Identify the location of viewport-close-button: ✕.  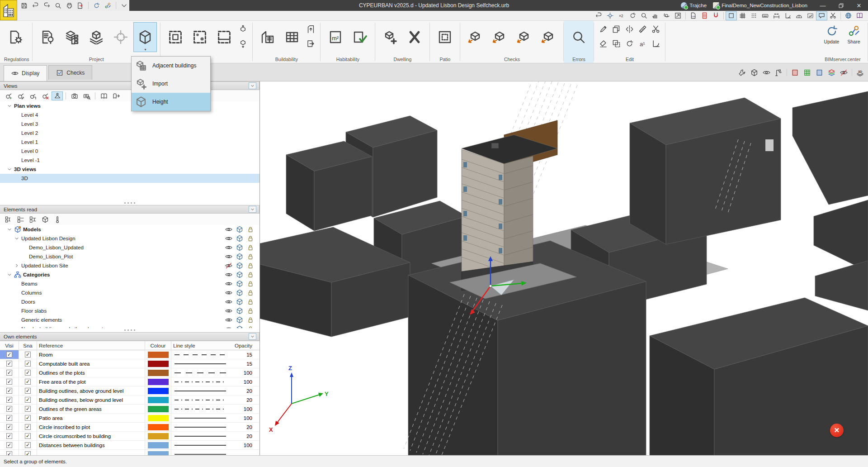
(837, 430).